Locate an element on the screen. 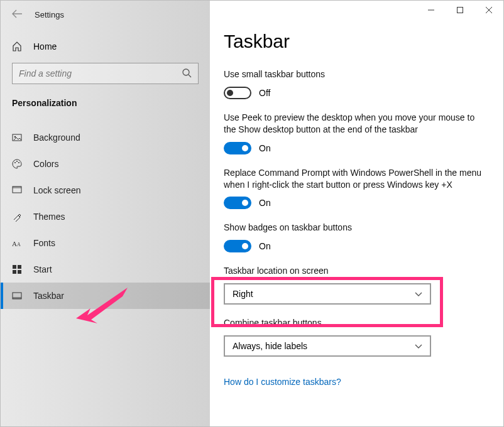 The width and height of the screenshot is (504, 427). taskbar-icon is located at coordinates (17, 296).